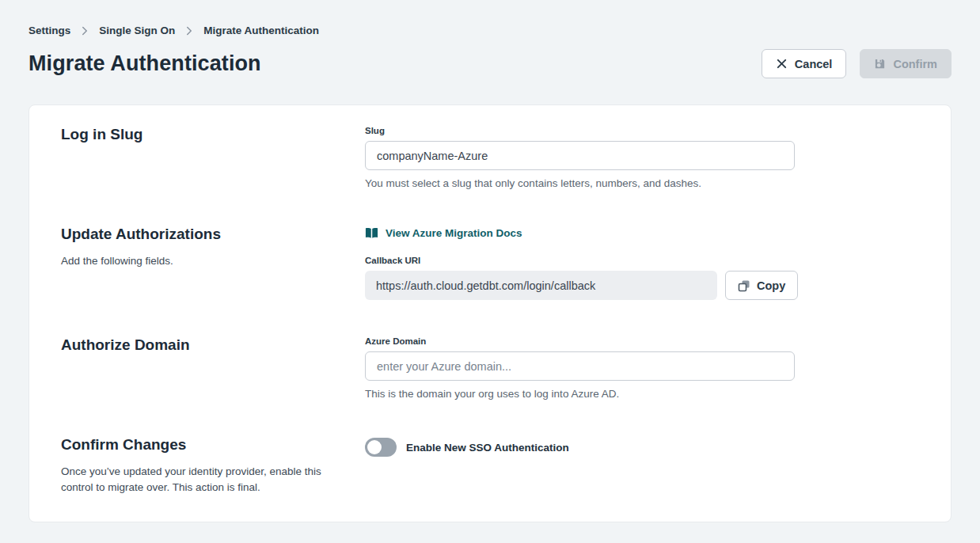 This screenshot has height=543, width=980. Describe the element at coordinates (880, 63) in the screenshot. I see `save-icon` at that location.